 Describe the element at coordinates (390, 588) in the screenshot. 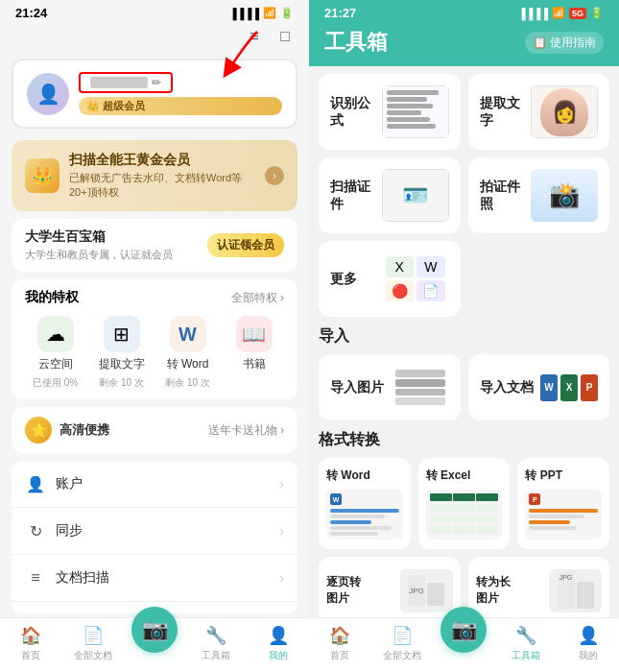

I see `format-page2img: 逐页转图片 JPG` at that location.